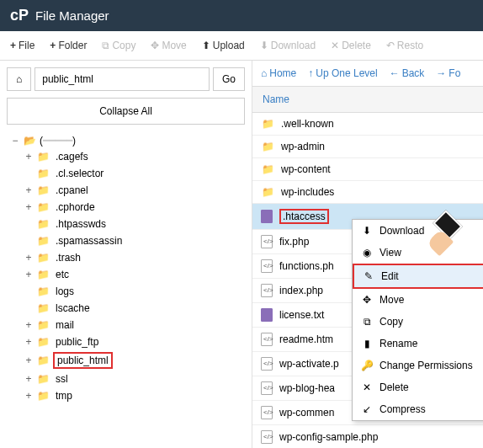 This screenshot has height=448, width=483. I want to click on file-name: wp-includes, so click(308, 192).